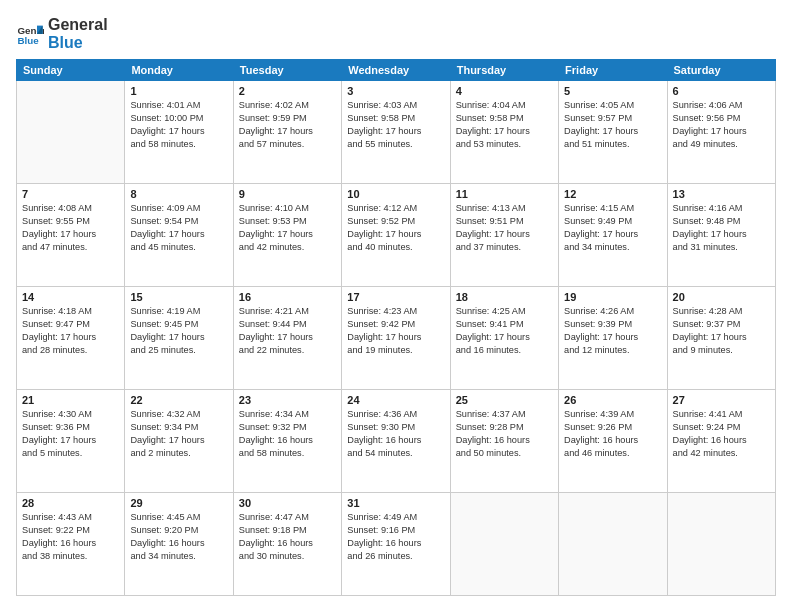 This screenshot has height=612, width=792. I want to click on page-header: General Blue General Blue, so click(396, 34).